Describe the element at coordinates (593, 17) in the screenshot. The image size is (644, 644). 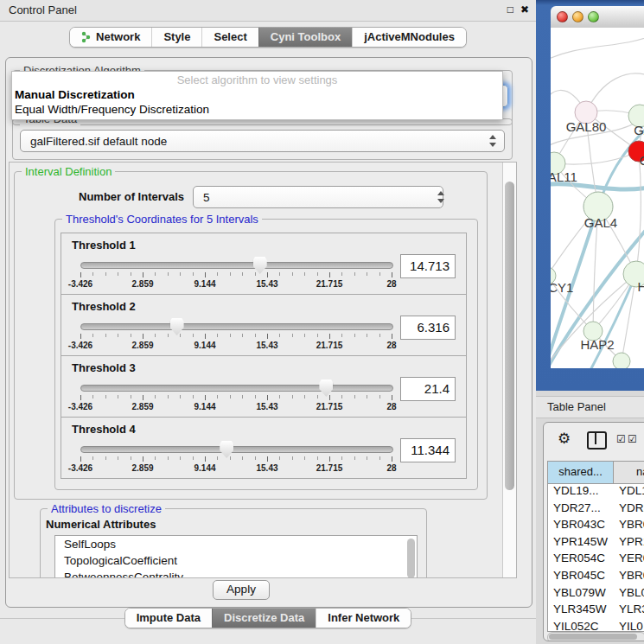
I see `mac-zoom-button` at that location.